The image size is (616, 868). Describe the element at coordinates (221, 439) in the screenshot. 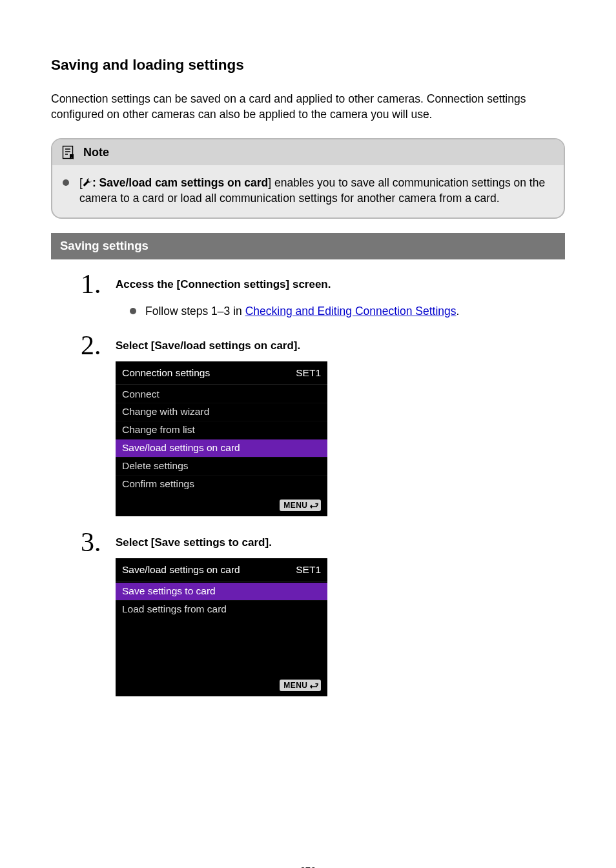

I see `camera-screen-connection-settings: Connection settings SET1 Connect Change …` at that location.